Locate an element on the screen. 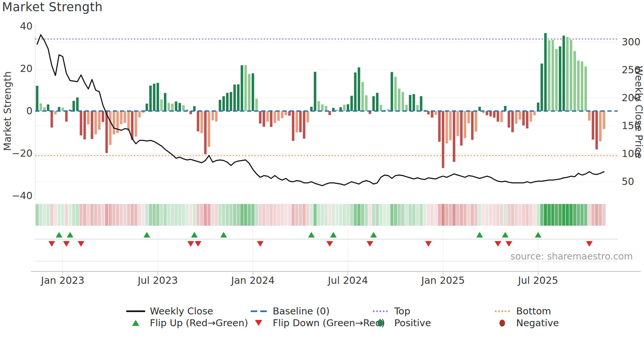 Image resolution: width=644 pixels, height=362 pixels. negative-dot-icon is located at coordinates (502, 323).